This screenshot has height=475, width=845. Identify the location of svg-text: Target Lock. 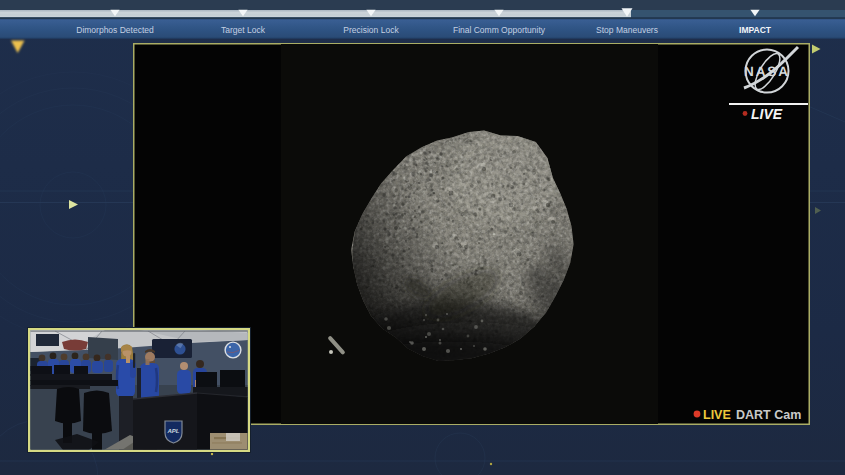
(244, 30).